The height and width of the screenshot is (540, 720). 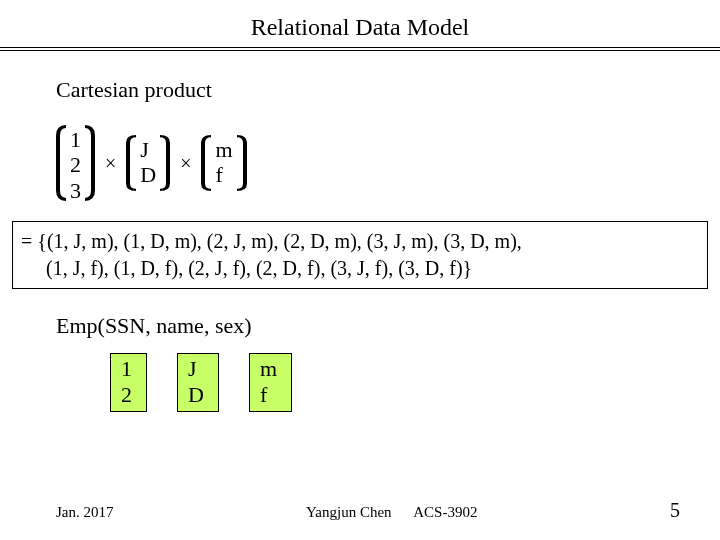 What do you see at coordinates (76, 140) in the screenshot?
I see `set-a-val: 1` at bounding box center [76, 140].